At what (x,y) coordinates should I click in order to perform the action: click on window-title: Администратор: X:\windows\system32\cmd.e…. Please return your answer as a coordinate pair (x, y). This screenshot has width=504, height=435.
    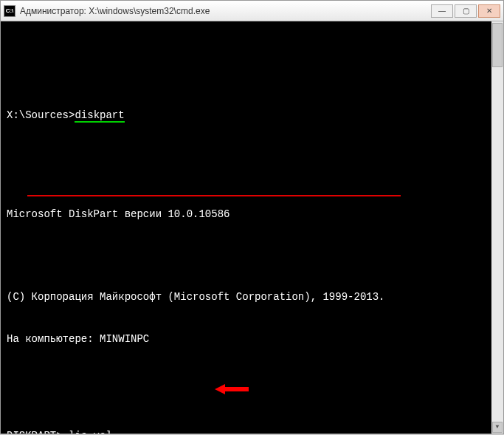
    Looking at the image, I should click on (226, 11).